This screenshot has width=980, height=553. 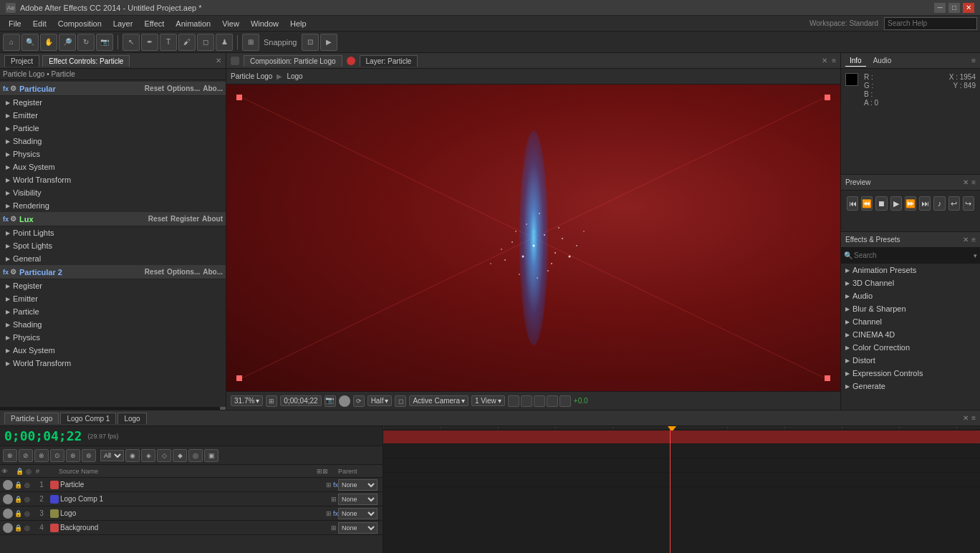 I want to click on composition-tab: Composition: Particle Logo, so click(x=293, y=61).